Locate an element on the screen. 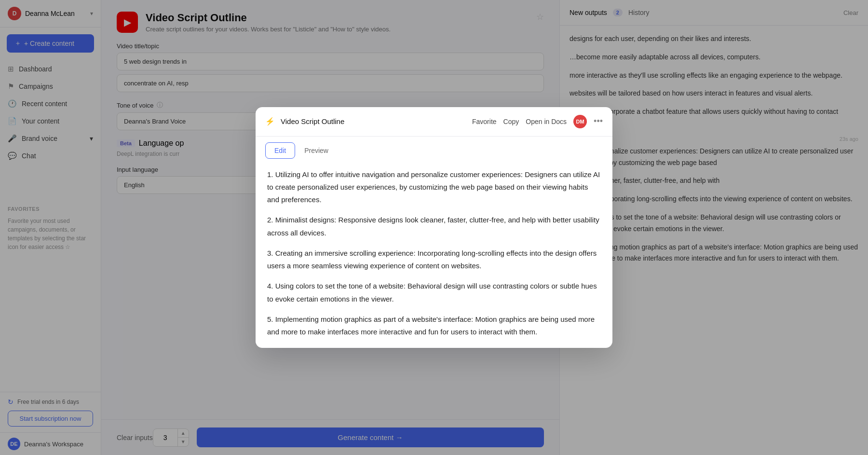 This screenshot has height=455, width=868. tab-preview: Preview is located at coordinates (316, 151).